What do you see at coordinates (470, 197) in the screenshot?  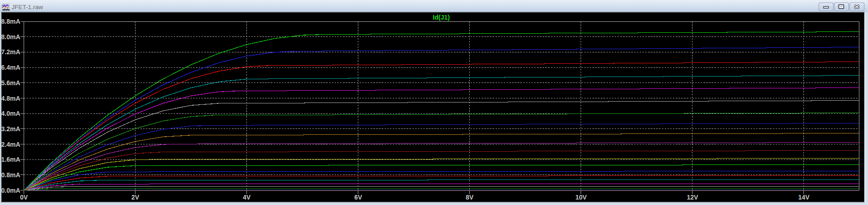 I see `svg-text: 8V` at bounding box center [470, 197].